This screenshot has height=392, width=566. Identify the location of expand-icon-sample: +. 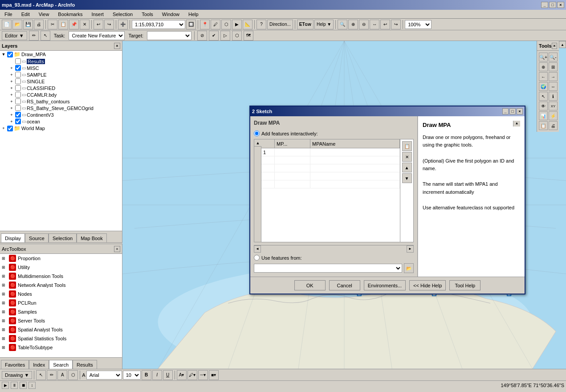
(12, 75).